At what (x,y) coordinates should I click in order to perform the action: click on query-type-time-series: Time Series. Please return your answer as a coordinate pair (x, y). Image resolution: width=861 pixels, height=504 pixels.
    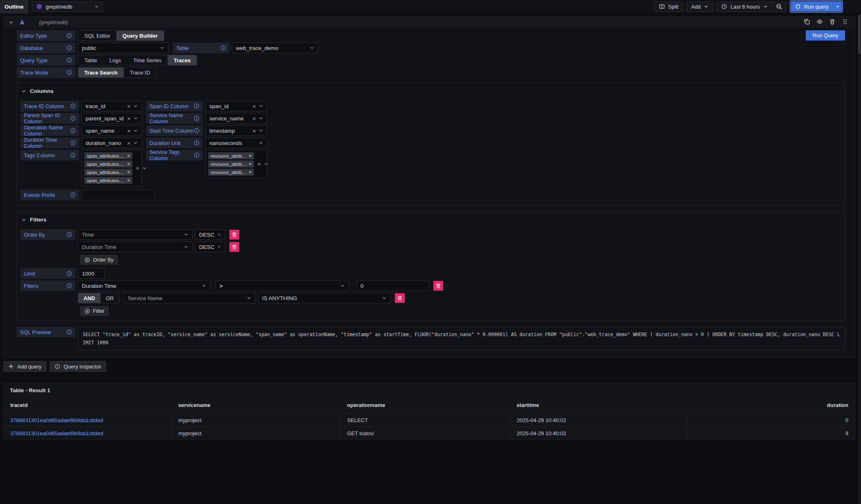
    Looking at the image, I should click on (147, 60).